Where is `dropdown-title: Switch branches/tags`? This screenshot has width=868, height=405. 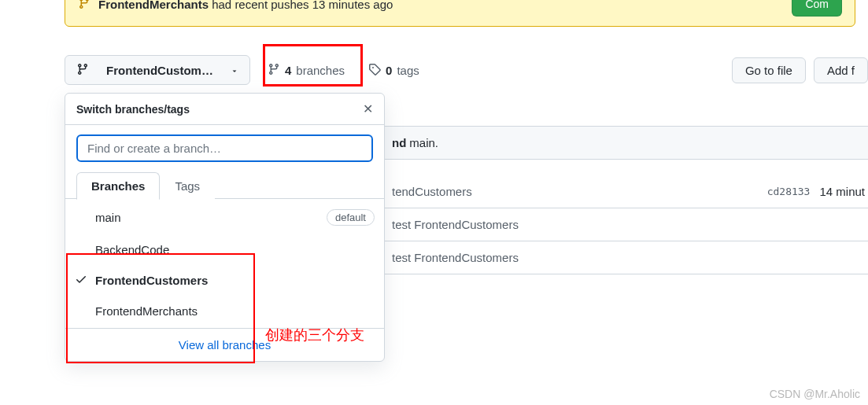 dropdown-title: Switch branches/tags is located at coordinates (133, 109).